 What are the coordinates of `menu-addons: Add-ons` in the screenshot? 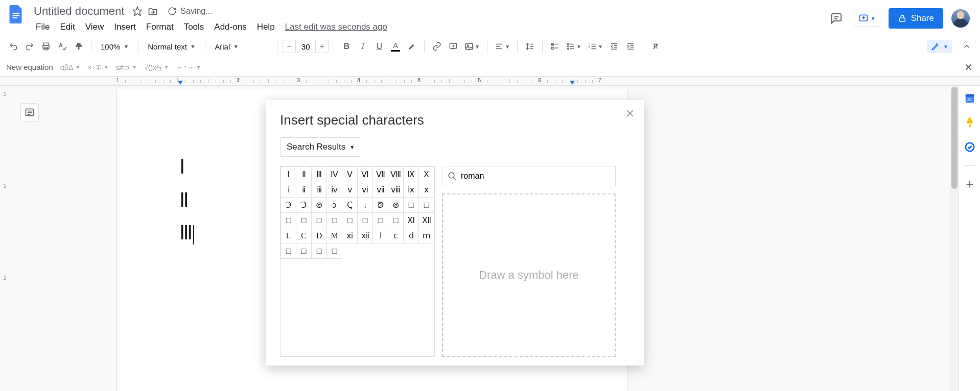 It's located at (230, 27).